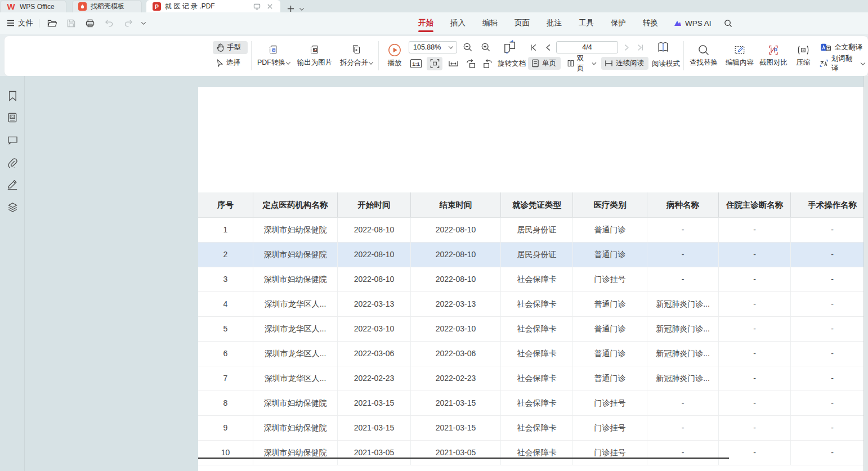 This screenshot has width=868, height=471. What do you see at coordinates (435, 64) in the screenshot?
I see `fit-width-button` at bounding box center [435, 64].